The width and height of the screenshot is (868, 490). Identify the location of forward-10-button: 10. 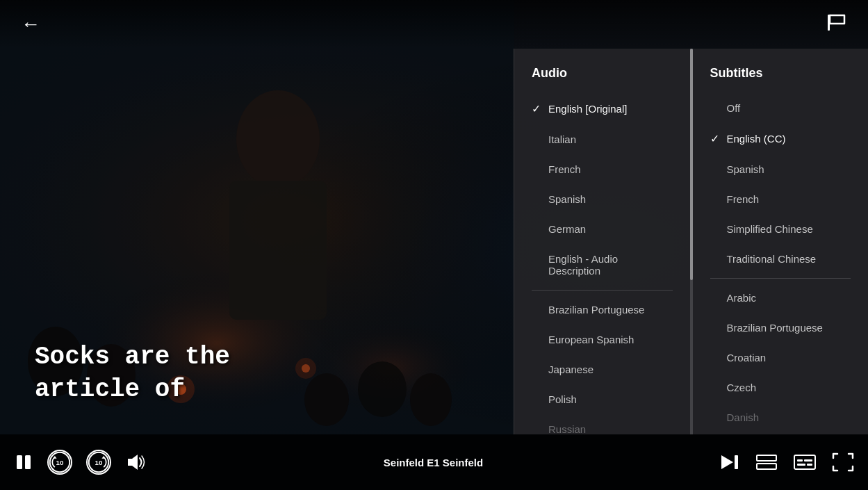
(99, 462).